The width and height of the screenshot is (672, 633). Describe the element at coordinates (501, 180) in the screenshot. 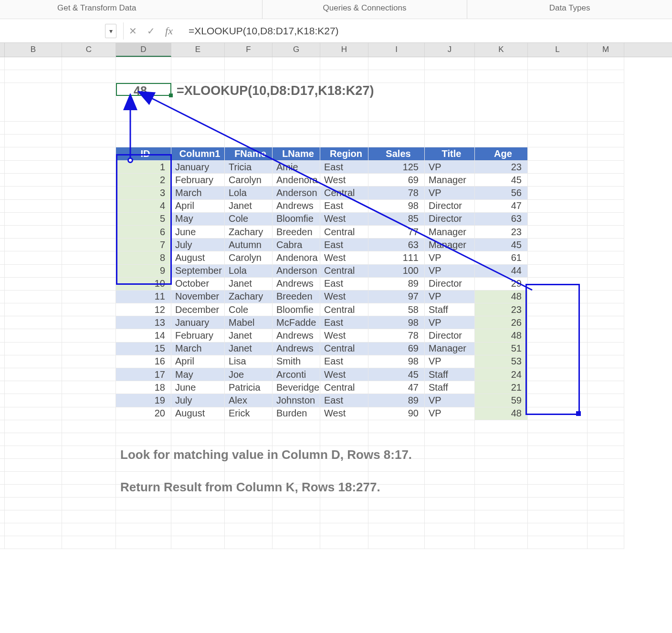

I see `table-cell: 45` at that location.